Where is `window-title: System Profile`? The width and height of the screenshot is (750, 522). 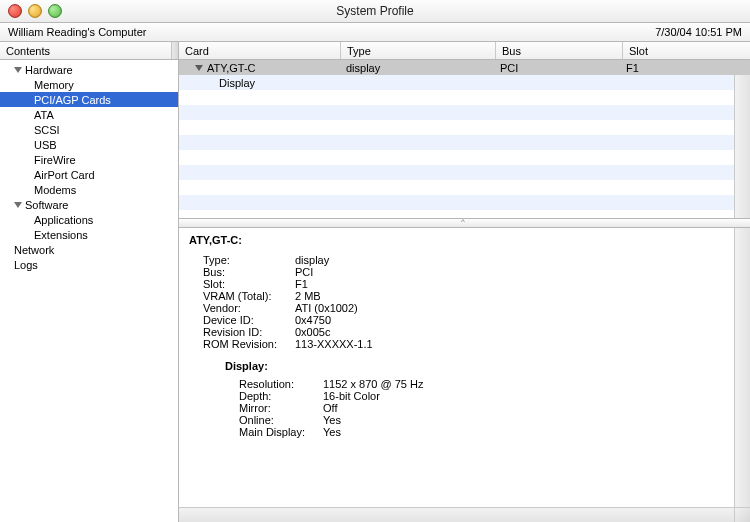
window-title: System Profile is located at coordinates (374, 11).